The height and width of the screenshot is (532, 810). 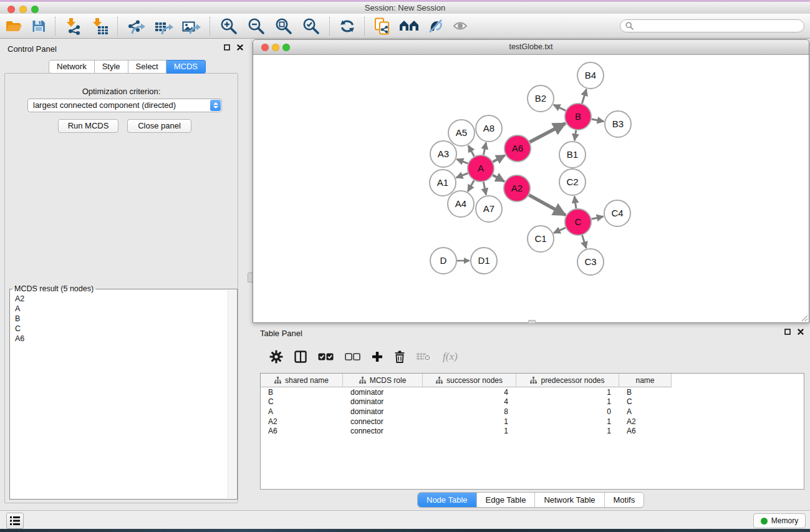 What do you see at coordinates (112, 67) in the screenshot?
I see `tab-style: Style` at bounding box center [112, 67].